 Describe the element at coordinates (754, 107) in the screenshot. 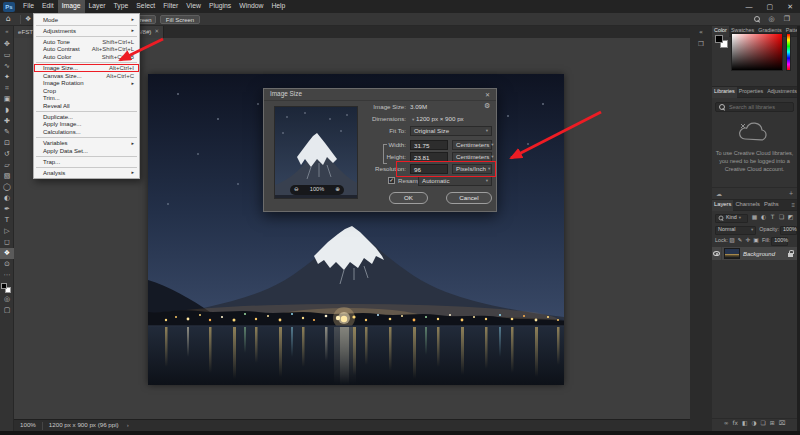

I see `library-search-field` at that location.